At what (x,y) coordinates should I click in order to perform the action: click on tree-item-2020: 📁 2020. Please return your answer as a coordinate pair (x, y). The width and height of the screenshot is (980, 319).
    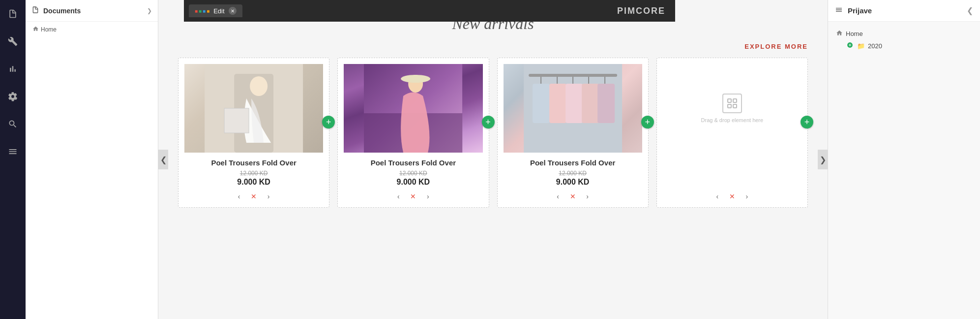
    Looking at the image, I should click on (910, 46).